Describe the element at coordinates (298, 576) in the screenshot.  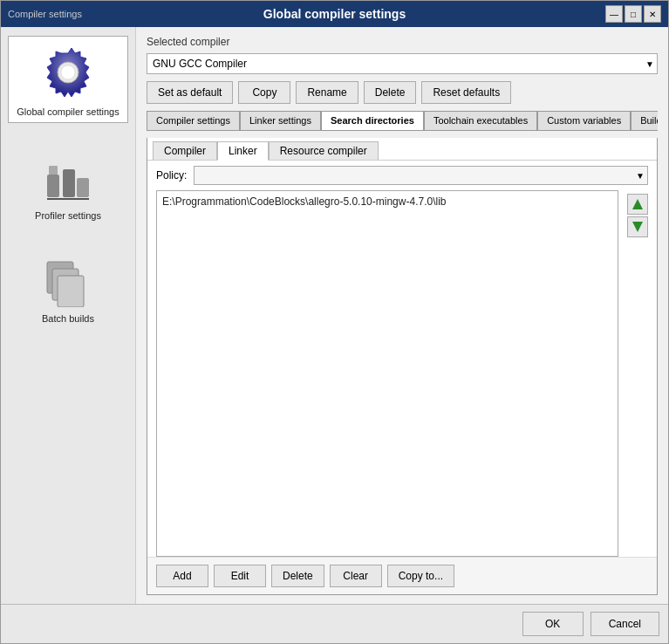
I see `delete-dir-button: Delete` at that location.